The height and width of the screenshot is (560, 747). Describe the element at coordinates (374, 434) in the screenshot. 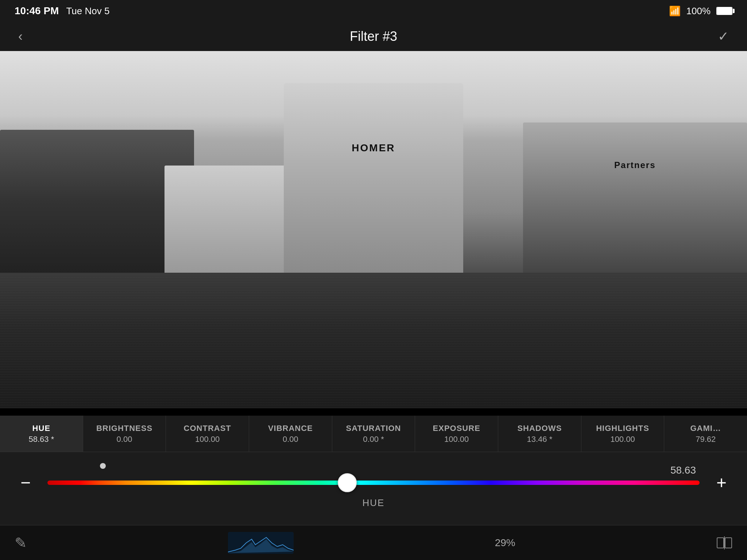

I see `slider-tabs: HUE 58.63 * BRIGHTNESS 0.00 CONTRAST 100…` at that location.